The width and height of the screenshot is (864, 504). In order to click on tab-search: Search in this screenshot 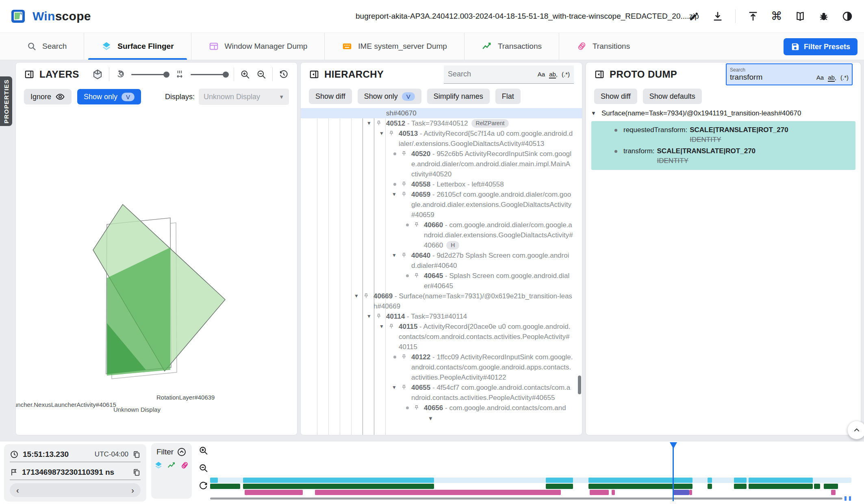, I will do `click(47, 46)`.